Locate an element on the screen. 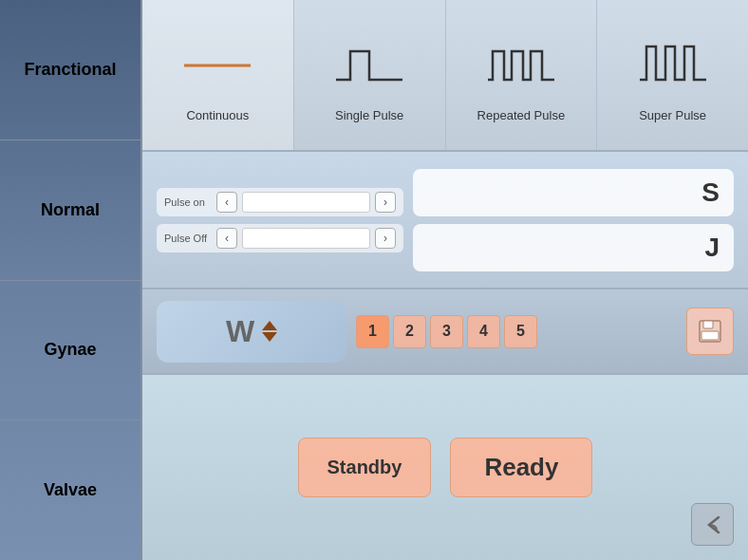 The width and height of the screenshot is (748, 560). continuous-icon is located at coordinates (217, 65).